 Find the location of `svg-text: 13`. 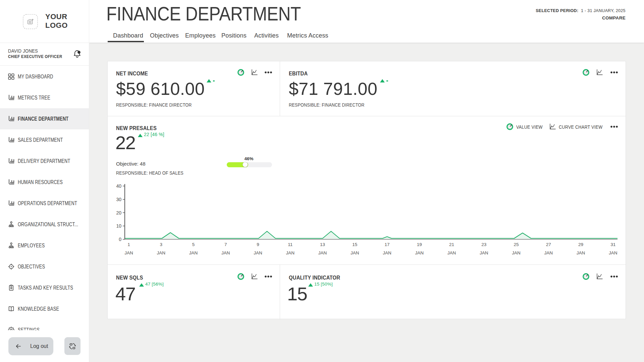

svg-text: 13 is located at coordinates (323, 245).